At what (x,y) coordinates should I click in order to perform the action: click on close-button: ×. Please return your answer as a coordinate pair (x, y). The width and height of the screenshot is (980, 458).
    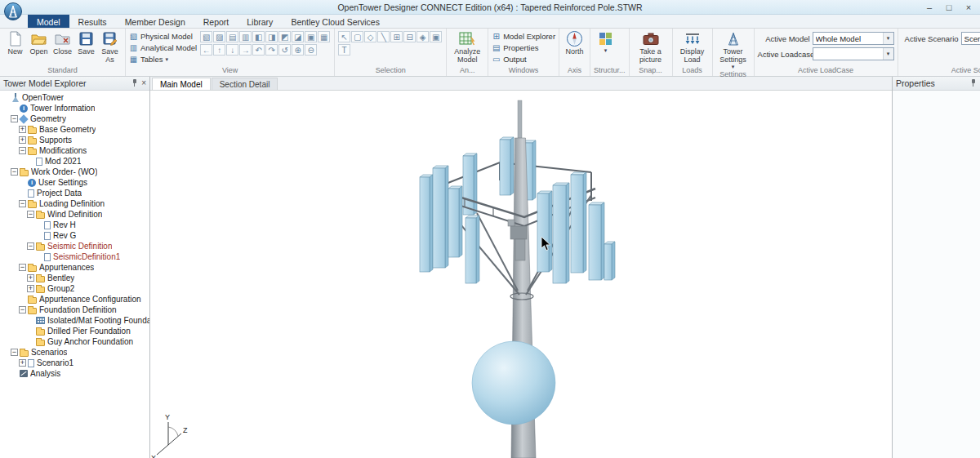
    Looking at the image, I should click on (969, 7).